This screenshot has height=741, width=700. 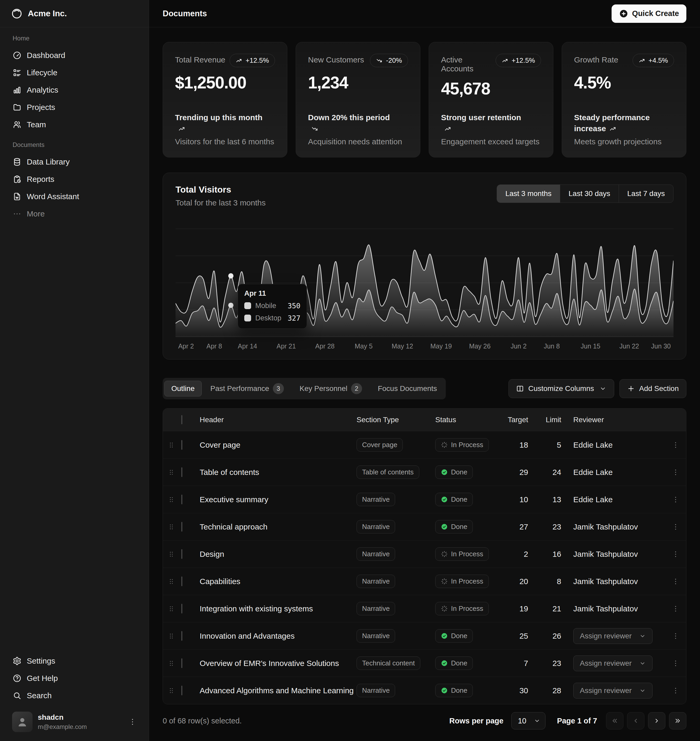 I want to click on row-target: 29, so click(x=524, y=472).